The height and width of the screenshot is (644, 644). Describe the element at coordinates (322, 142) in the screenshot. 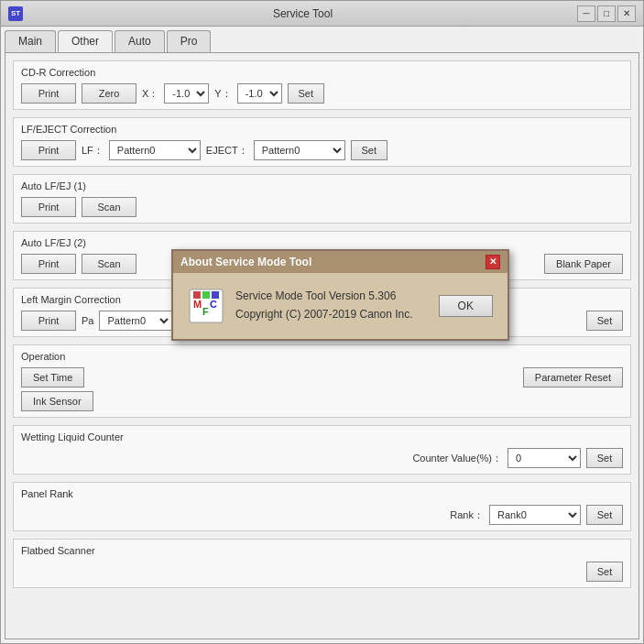

I see `lf-eject-section: LF/EJECT Correction Print LF： Pattern0 P…` at that location.